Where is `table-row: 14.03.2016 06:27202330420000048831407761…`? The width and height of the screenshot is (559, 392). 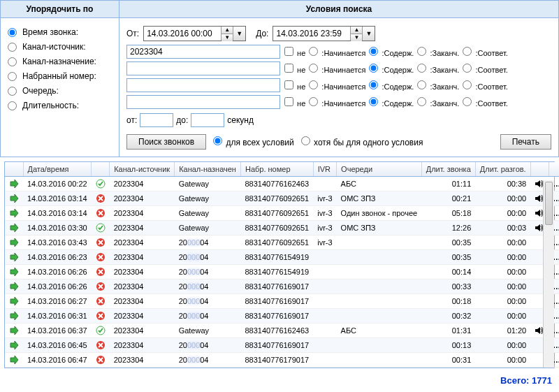 table-row: 14.03.2016 06:27202330420000048831407761… is located at coordinates (282, 302).